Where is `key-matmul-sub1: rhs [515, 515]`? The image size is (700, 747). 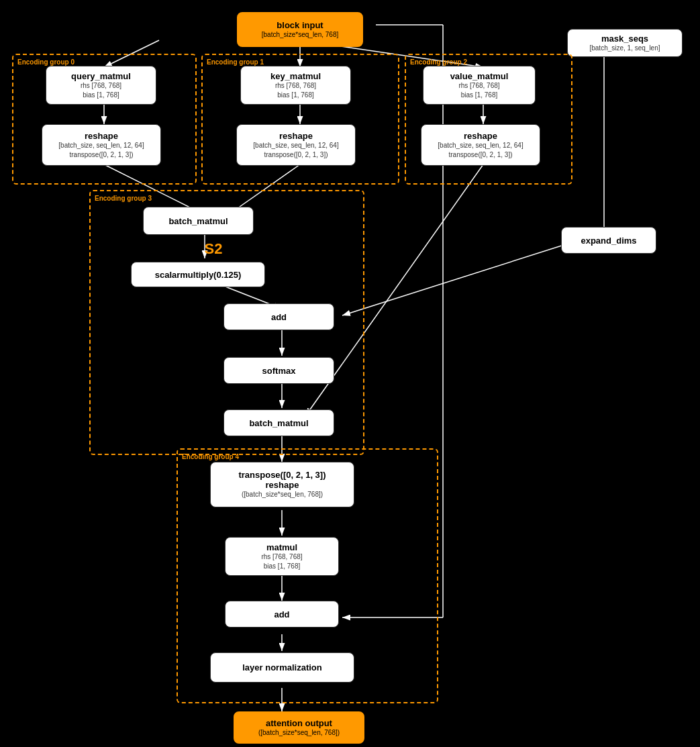
key-matmul-sub1: rhs [515, 515] is located at coordinates (295, 86).